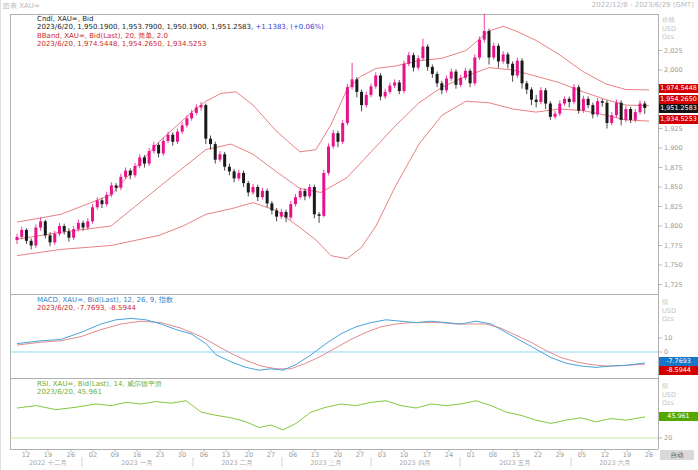 This screenshot has width=698, height=470. I want to click on macd-tick-label: 10, so click(668, 338).